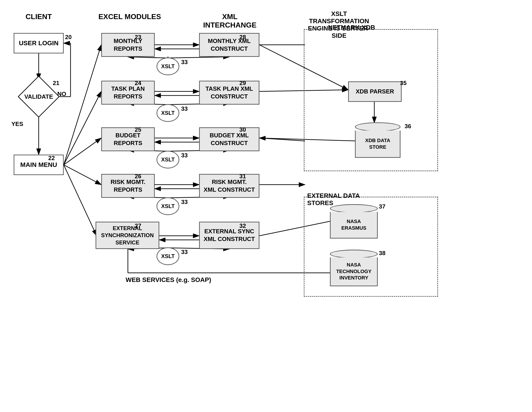  What do you see at coordinates (138, 37) in the screenshot?
I see `ref-23: 23` at bounding box center [138, 37].